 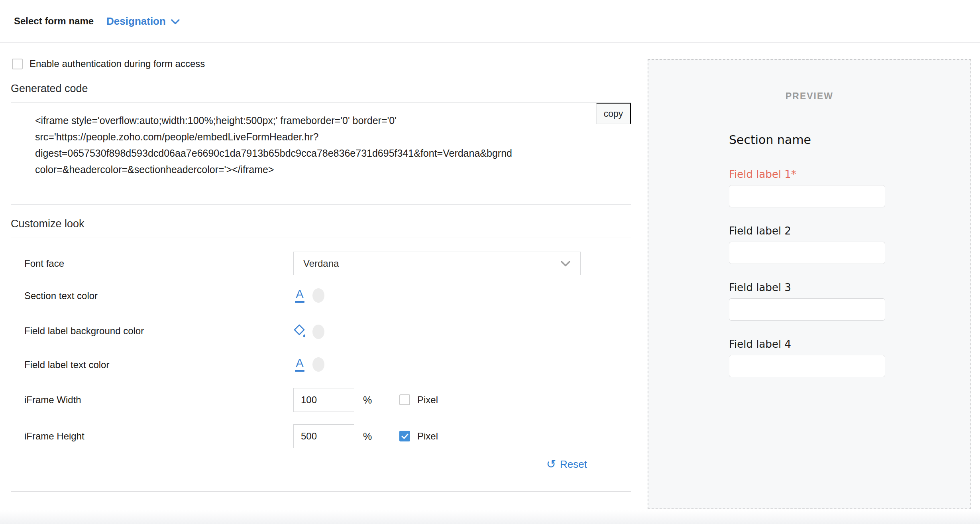 What do you see at coordinates (573, 464) in the screenshot?
I see `reset-label: Reset` at bounding box center [573, 464].